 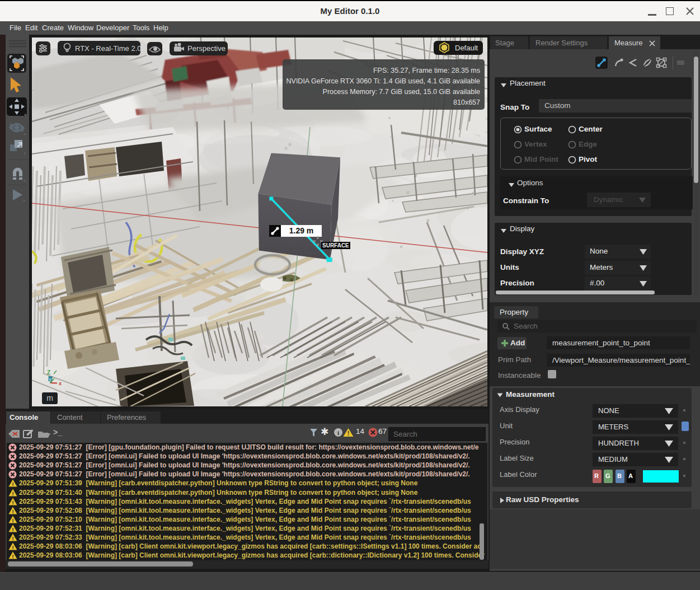 What do you see at coordinates (49, 373) in the screenshot?
I see `svg-text: Z` at bounding box center [49, 373].